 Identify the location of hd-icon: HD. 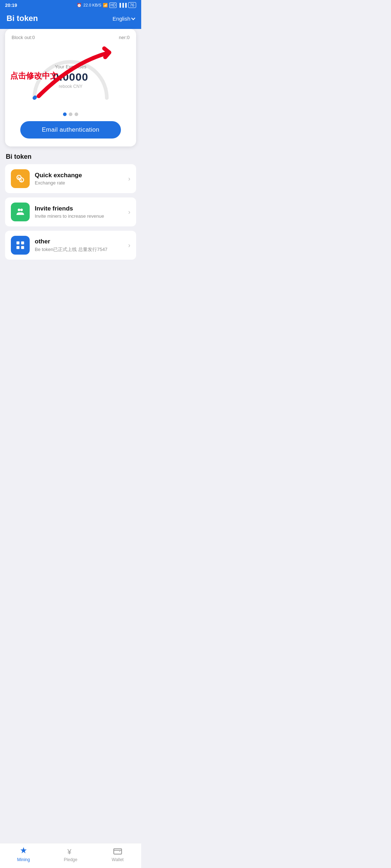
(113, 5).